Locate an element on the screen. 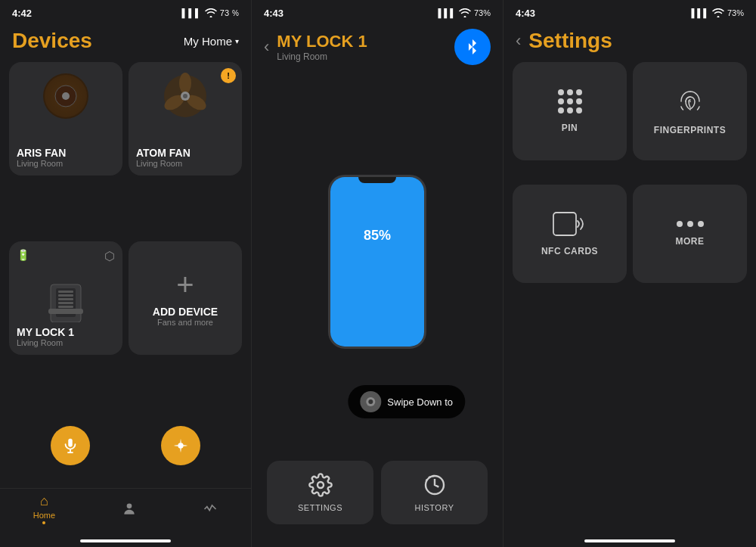 The width and height of the screenshot is (756, 547). settings-action-btn: SETTINGS is located at coordinates (321, 493).